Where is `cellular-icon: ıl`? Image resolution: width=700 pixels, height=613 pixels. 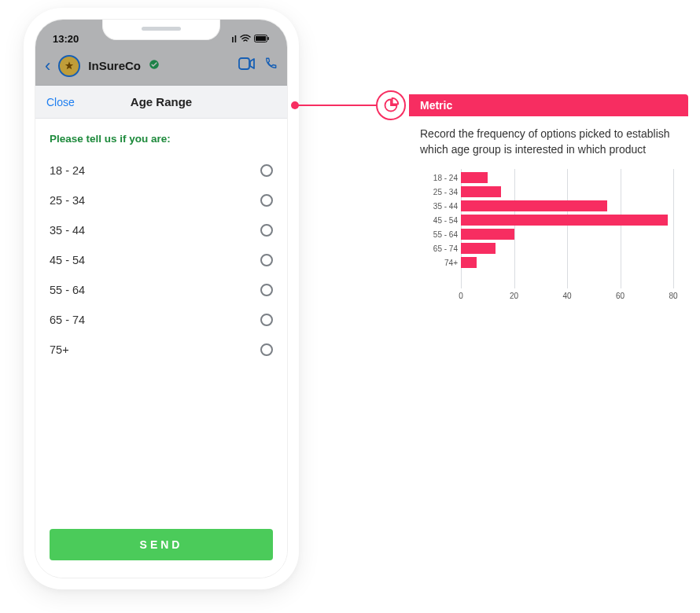 cellular-icon: ıl is located at coordinates (234, 39).